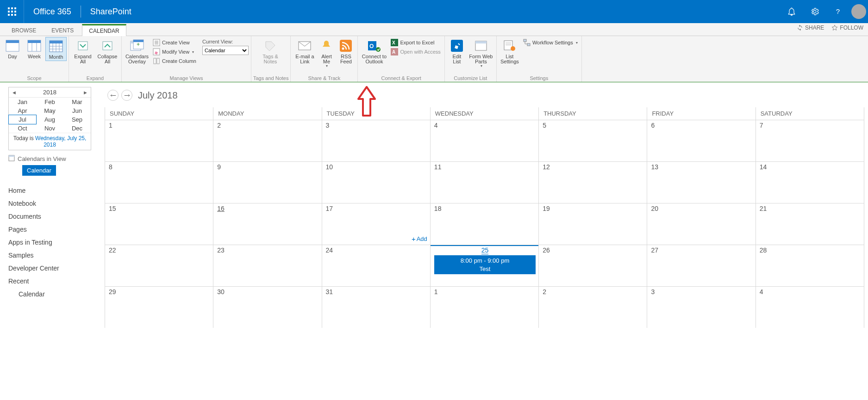 The width and height of the screenshot is (868, 400). Describe the element at coordinates (326, 53) in the screenshot. I see `alert-me-button: Alert Me▾` at that location.